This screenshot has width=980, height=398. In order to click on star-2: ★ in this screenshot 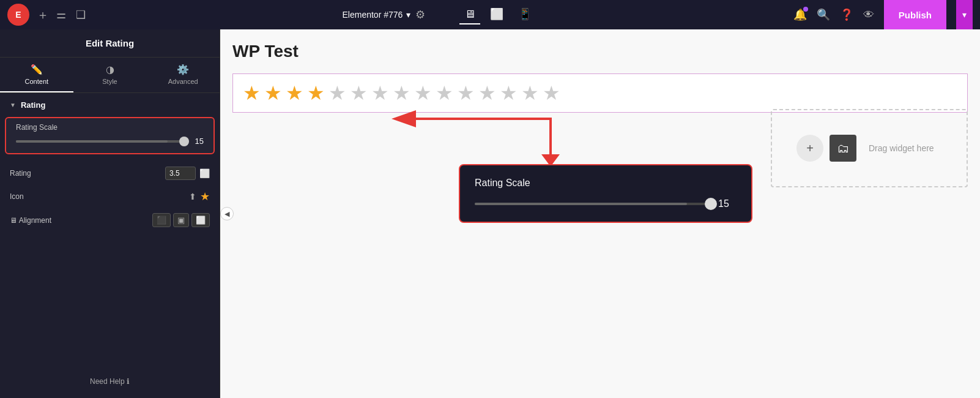, I will do `click(273, 93)`.